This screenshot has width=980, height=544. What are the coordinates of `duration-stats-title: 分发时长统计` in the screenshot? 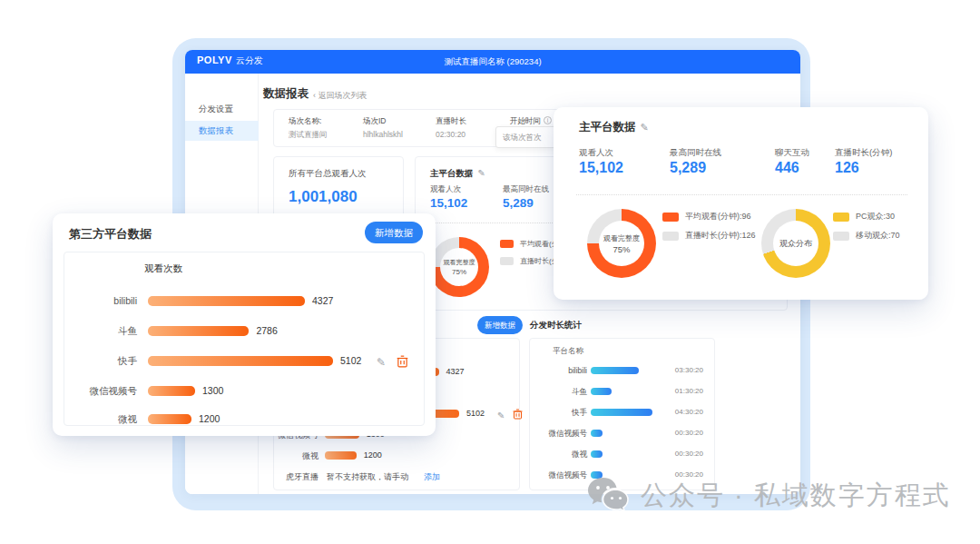 It's located at (555, 325).